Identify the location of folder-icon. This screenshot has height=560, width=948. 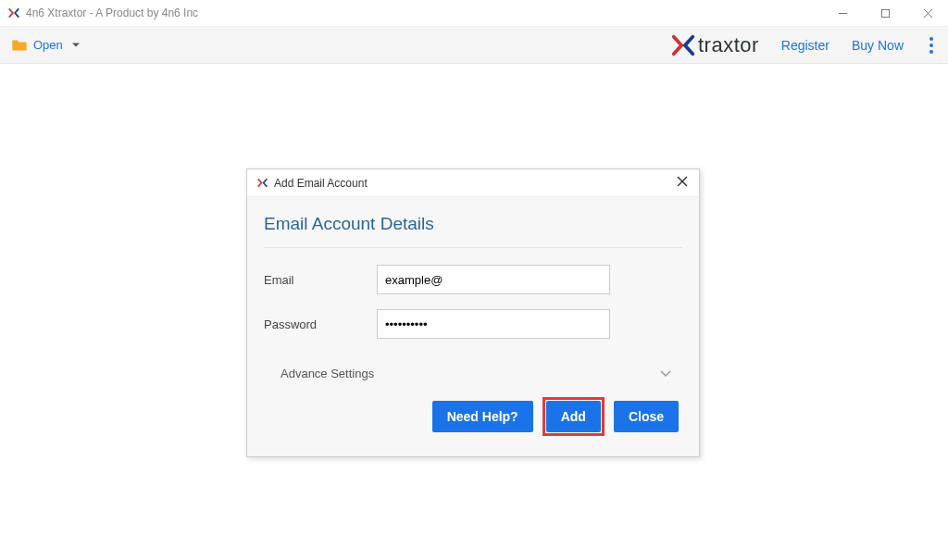
(19, 45).